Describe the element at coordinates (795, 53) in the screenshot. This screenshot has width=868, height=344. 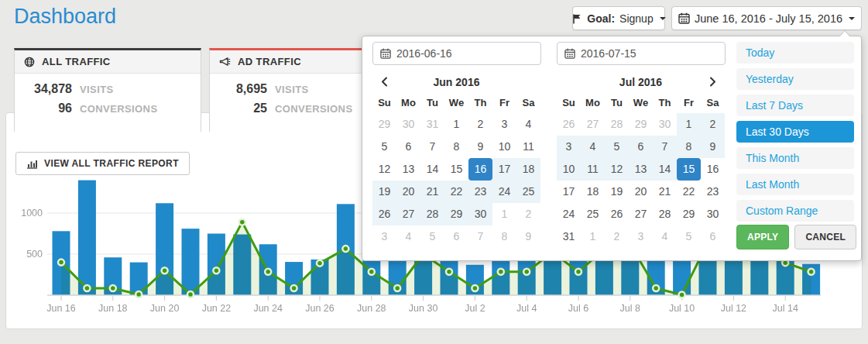
I see `preset-today: Today` at that location.